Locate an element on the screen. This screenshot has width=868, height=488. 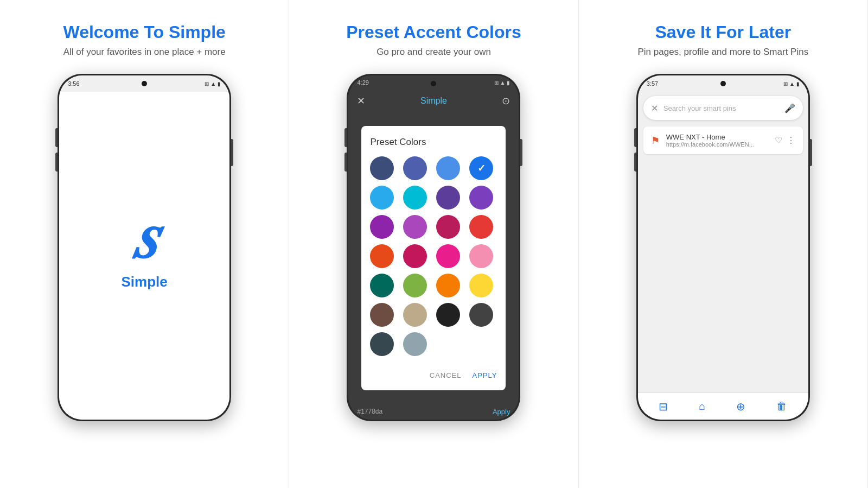
phone-time-2: 4:29 is located at coordinates (362, 83).